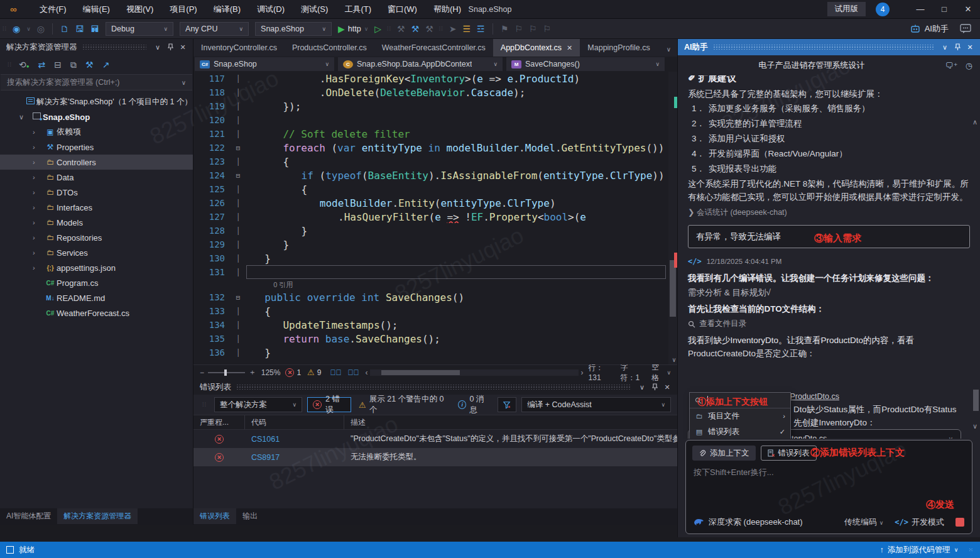 The height and width of the screenshot is (558, 980). What do you see at coordinates (481, 29) in the screenshot?
I see `outdent-icon: ☲` at bounding box center [481, 29].